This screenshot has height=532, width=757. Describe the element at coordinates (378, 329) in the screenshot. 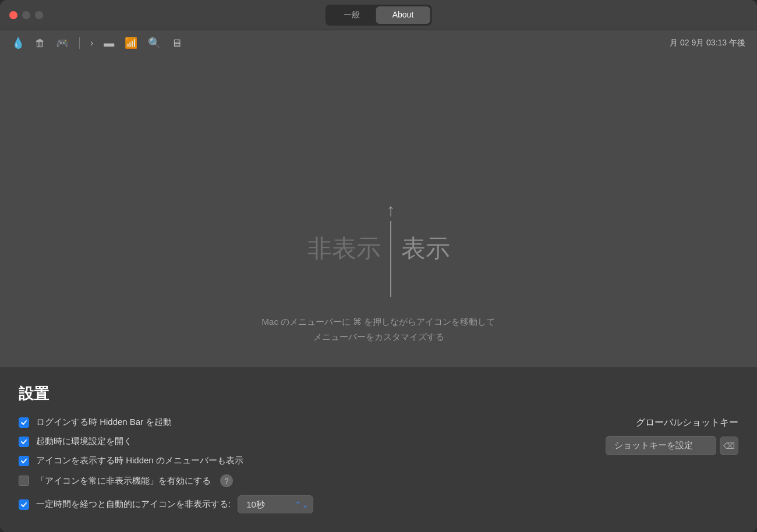

I see `preview-description: Mac のメニューバーに ⌘ を押しながらアイコンを移動して メニューバーをカス…` at that location.